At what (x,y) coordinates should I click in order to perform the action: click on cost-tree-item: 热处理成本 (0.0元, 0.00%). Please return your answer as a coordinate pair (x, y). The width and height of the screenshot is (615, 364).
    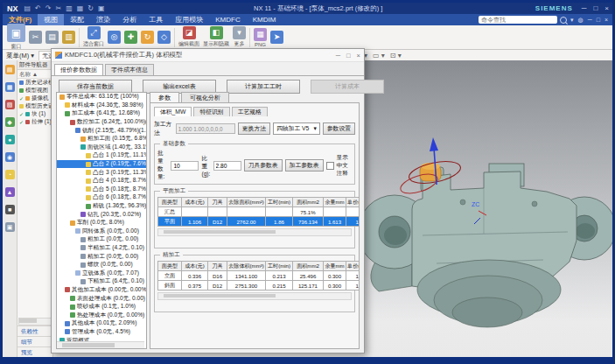
    Looking at the image, I should click on (101, 315).